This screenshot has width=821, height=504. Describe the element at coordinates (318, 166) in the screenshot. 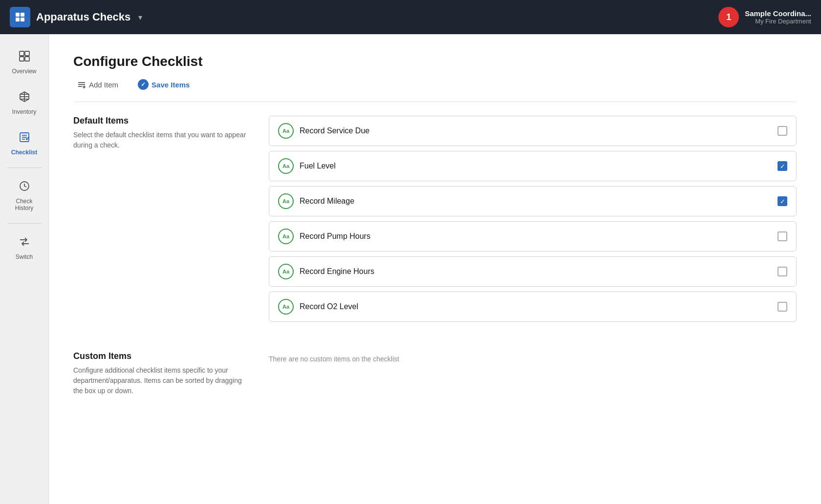

I see `item-label: Fuel Level` at that location.